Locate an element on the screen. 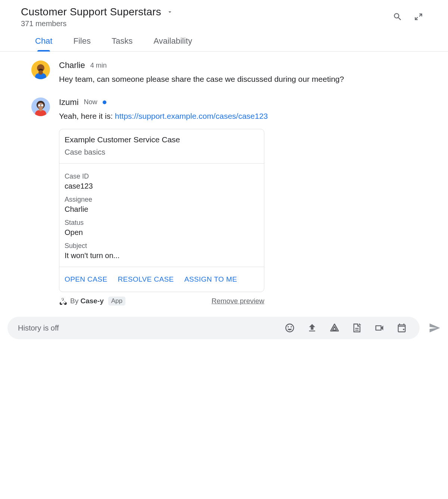 This screenshot has width=448, height=499. field-label: Case ID is located at coordinates (162, 176).